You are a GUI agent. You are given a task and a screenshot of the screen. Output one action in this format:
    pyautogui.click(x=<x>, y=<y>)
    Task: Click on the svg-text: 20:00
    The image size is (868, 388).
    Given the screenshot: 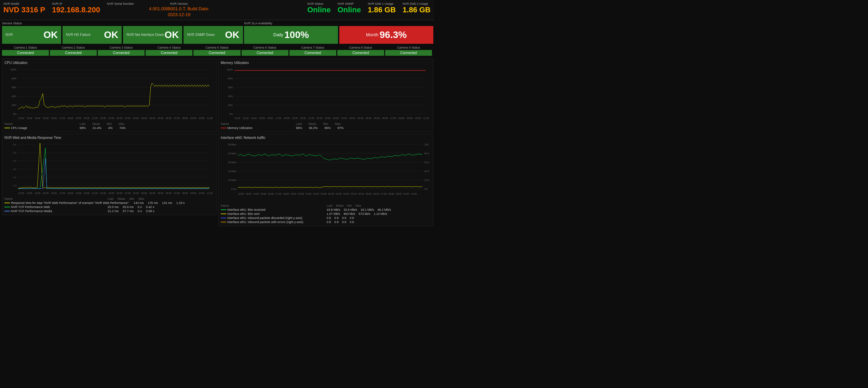 What is the action you would take?
    pyautogui.click(x=87, y=193)
    